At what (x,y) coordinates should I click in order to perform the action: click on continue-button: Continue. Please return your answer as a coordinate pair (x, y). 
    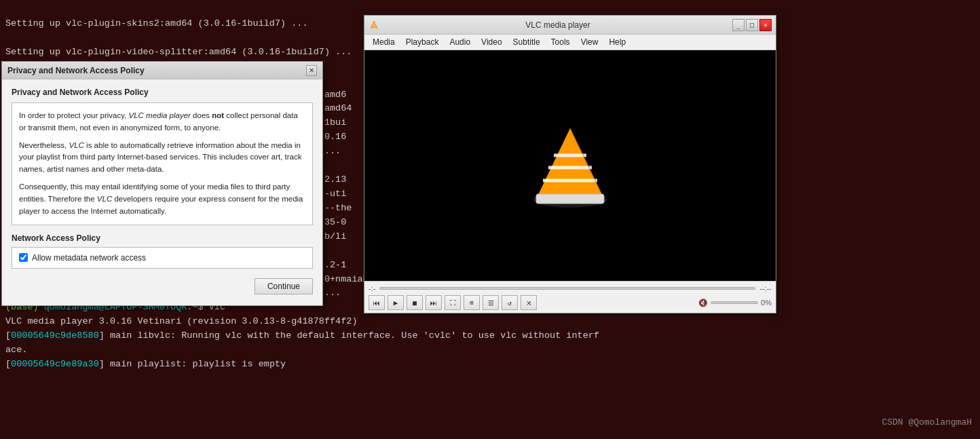
    Looking at the image, I should click on (284, 286).